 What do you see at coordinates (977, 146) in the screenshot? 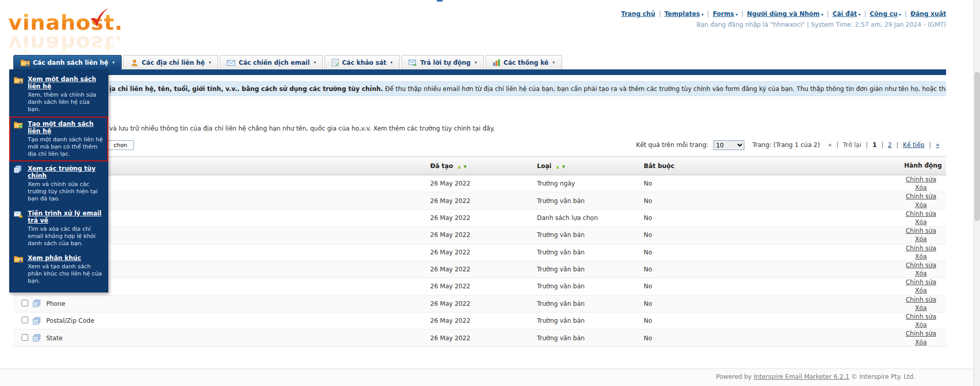
I see `scrollbar-thumb` at bounding box center [977, 146].